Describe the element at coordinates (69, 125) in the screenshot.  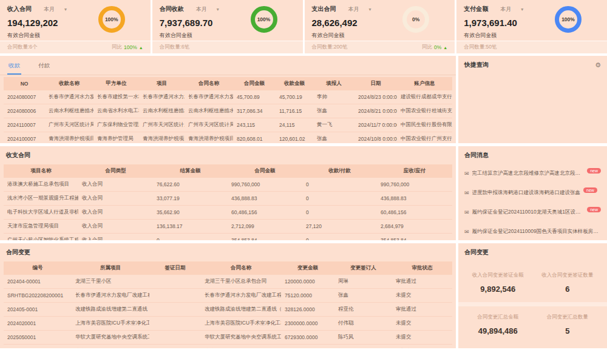
I see `table-cell: 广州市天河区统计局机房改造` at that location.